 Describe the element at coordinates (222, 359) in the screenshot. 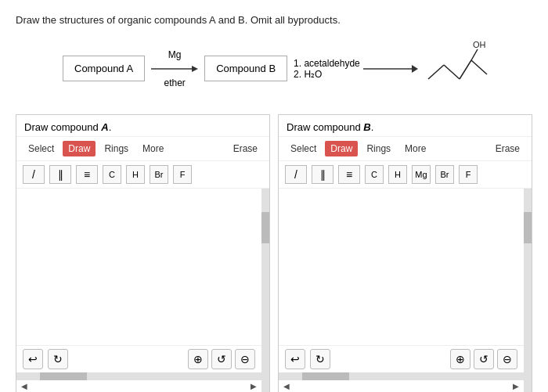

I see `panel-a-zoom-reset-btn: ↺` at that location.